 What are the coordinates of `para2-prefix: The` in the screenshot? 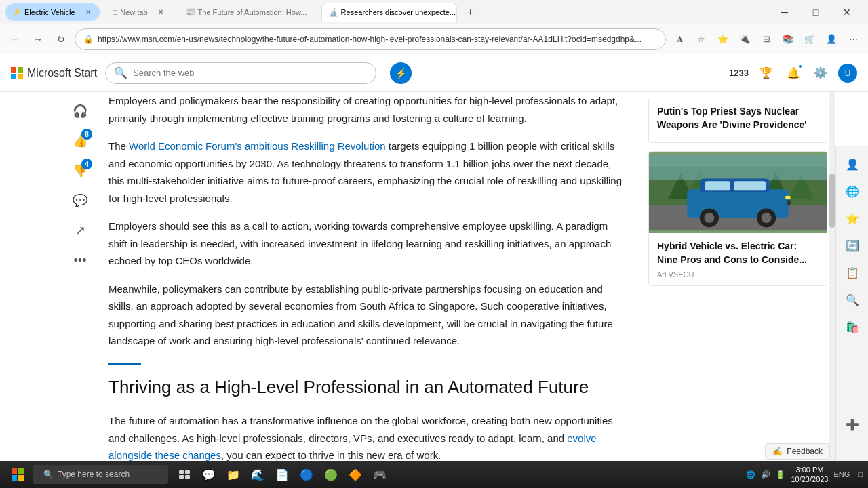 It's located at (119, 146).